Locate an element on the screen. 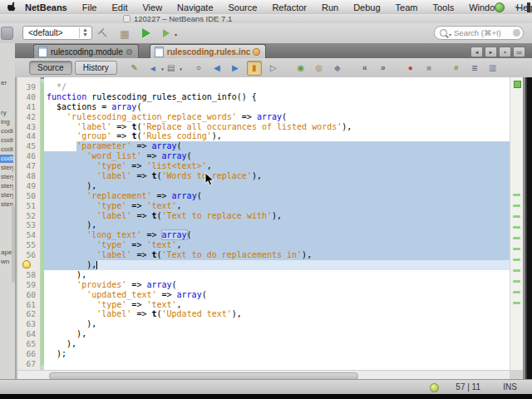 This screenshot has height=399, width=532. maximize-editor-button: ▭ is located at coordinates (519, 52).